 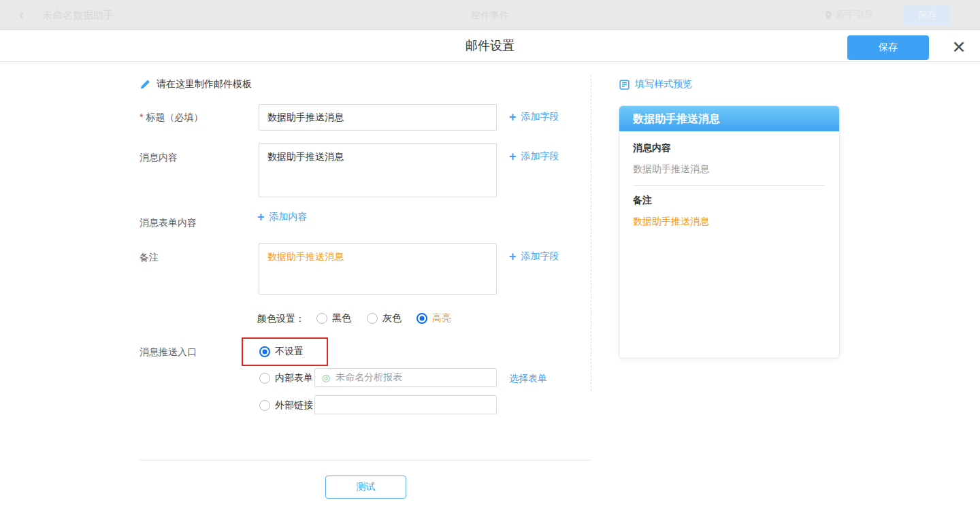 I want to click on document-icon, so click(x=625, y=84).